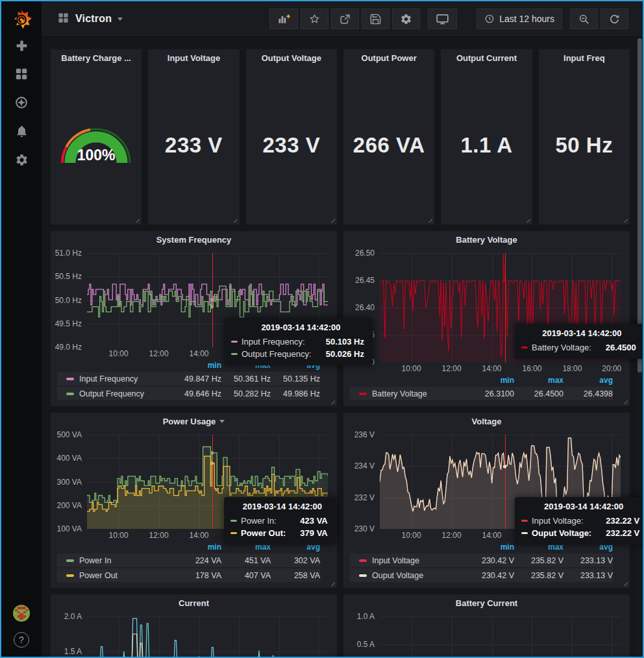 The height and width of the screenshot is (658, 644). What do you see at coordinates (273, 341) in the screenshot?
I see `tooltip-series-label: Input Frequency:` at bounding box center [273, 341].